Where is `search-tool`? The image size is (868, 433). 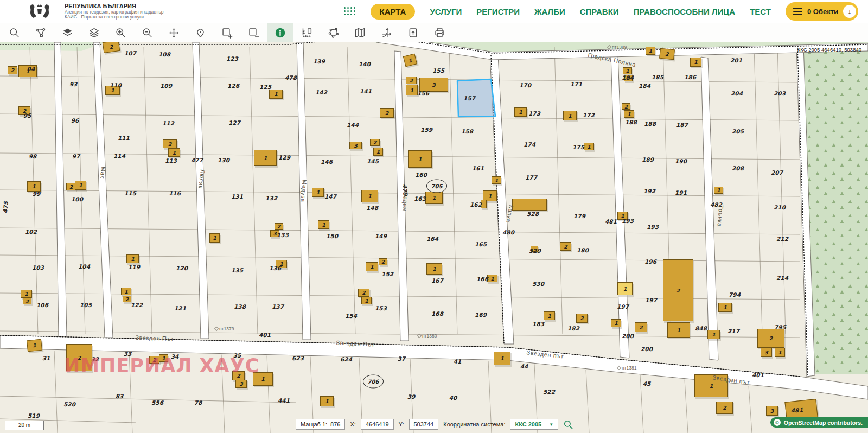 search-tool is located at coordinates (14, 33).